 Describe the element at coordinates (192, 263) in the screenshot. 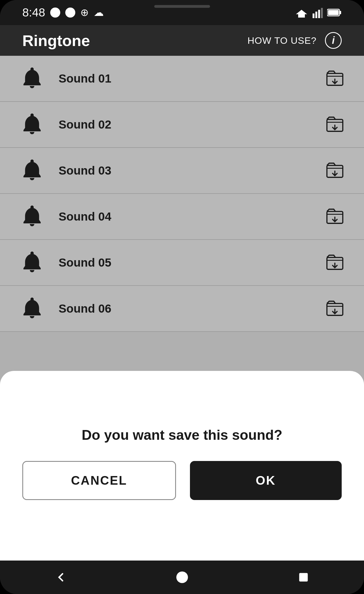

I see `sound-name: Sound 05` at that location.